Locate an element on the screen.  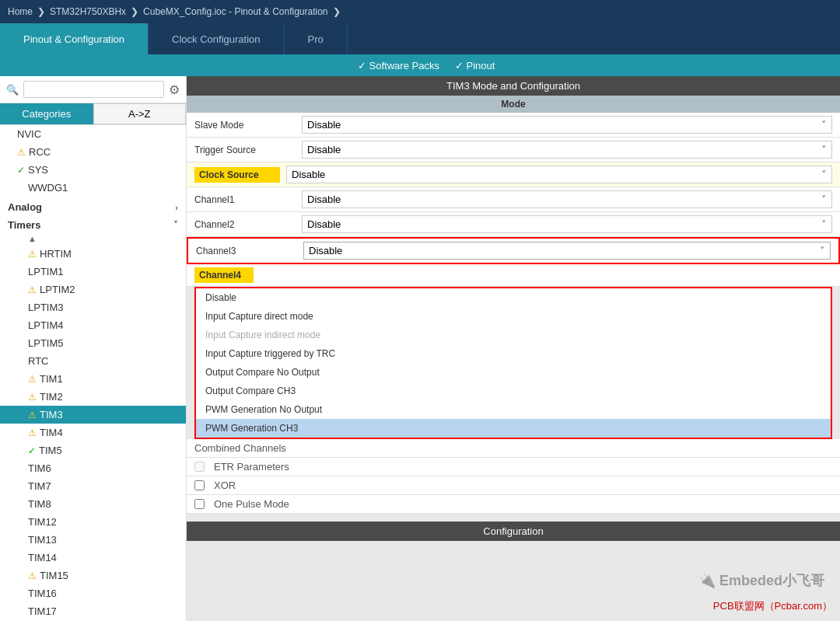
breadcrumb-bar: Home ❯ STM32H750XBHx ❯ CubeMX_Config.ioc… is located at coordinates (420, 12).